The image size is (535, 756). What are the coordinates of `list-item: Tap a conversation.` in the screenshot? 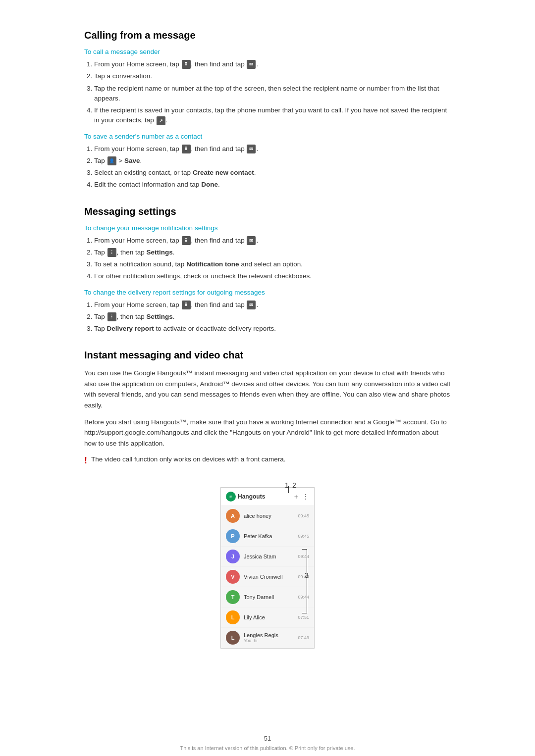 It's located at (272, 76).